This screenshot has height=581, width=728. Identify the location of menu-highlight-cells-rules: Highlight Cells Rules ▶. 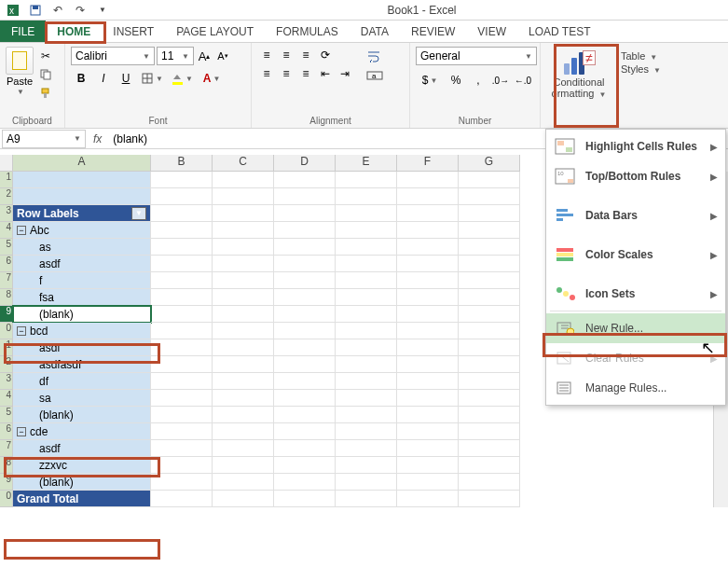
(636, 146).